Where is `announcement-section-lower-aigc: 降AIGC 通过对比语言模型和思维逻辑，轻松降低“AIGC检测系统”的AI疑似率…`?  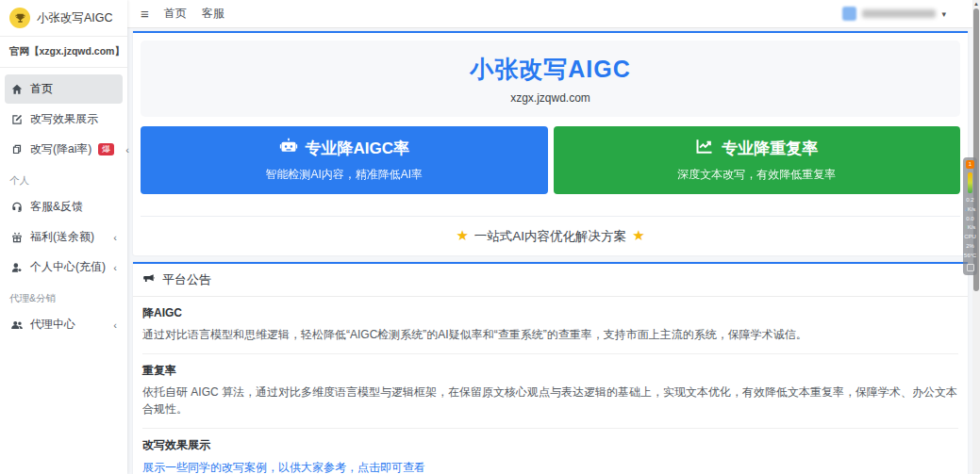 announcement-section-lower-aigc: 降AIGC 通过对比语言模型和思维逻辑，轻松降低“AIGC检测系统”的AI疑似率… is located at coordinates (551, 326).